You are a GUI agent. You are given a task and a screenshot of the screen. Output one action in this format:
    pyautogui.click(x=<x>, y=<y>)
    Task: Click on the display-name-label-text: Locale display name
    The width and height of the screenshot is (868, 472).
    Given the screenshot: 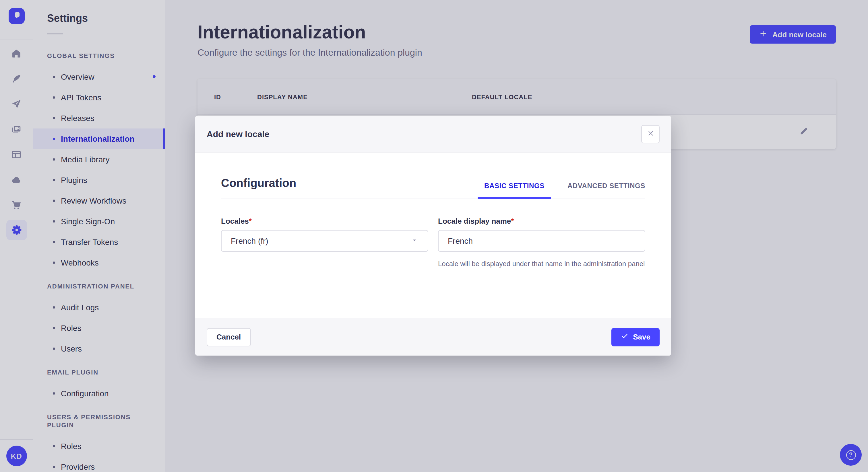 What is the action you would take?
    pyautogui.click(x=474, y=221)
    